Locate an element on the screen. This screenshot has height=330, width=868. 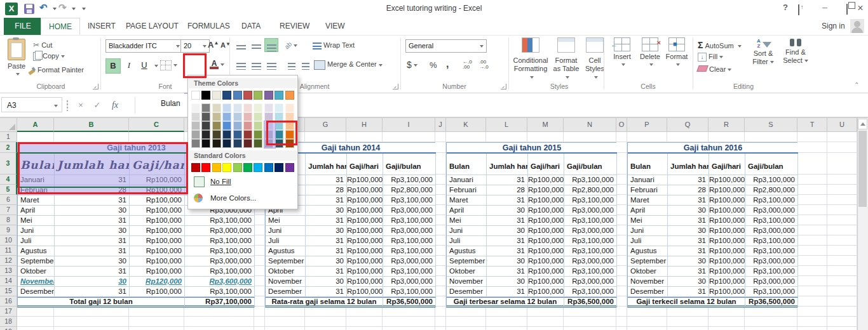
avatar is located at coordinates (857, 26).